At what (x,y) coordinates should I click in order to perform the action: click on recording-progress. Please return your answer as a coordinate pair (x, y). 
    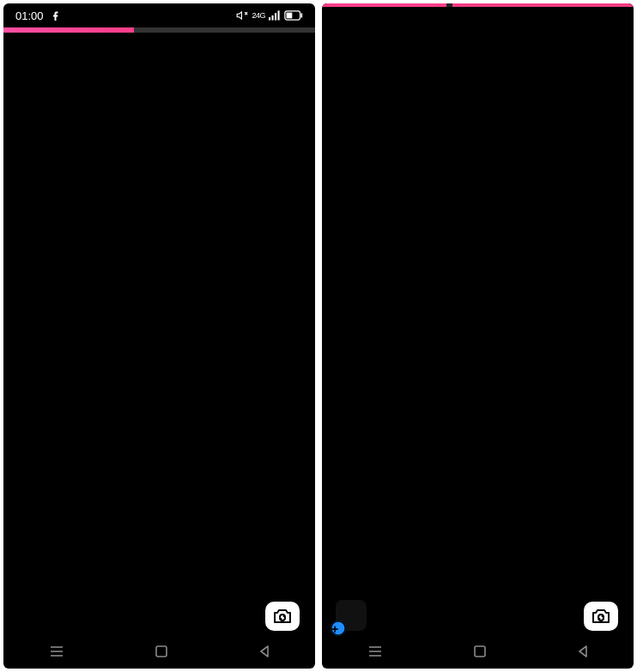
    Looking at the image, I should click on (160, 30).